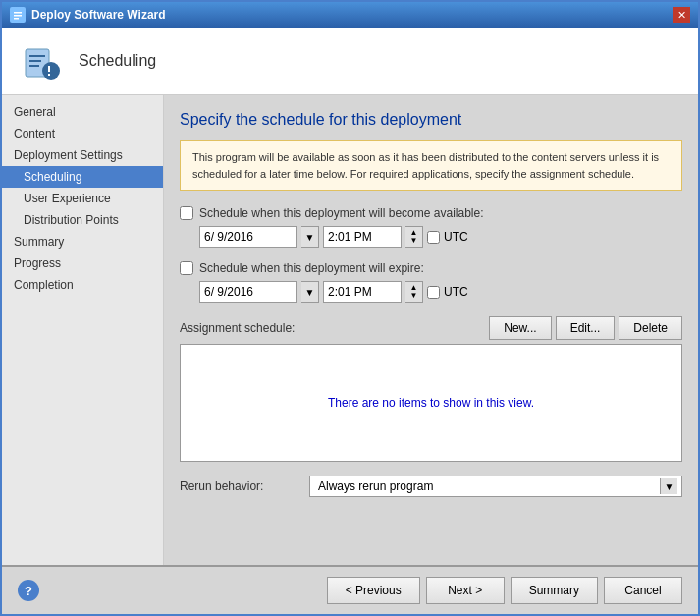 The height and width of the screenshot is (616, 700). Describe the element at coordinates (431, 486) in the screenshot. I see `rerun-row: Rerun behavior: Always rerun program ▼` at that location.